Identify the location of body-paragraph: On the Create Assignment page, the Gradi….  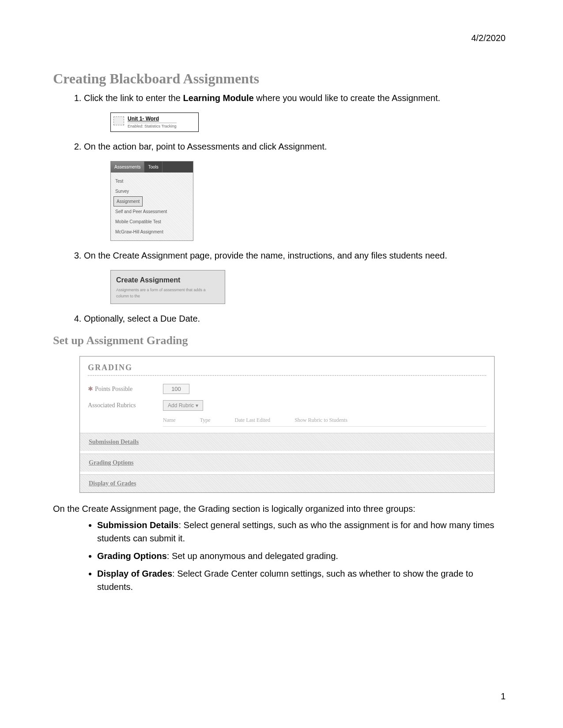
(282, 509).